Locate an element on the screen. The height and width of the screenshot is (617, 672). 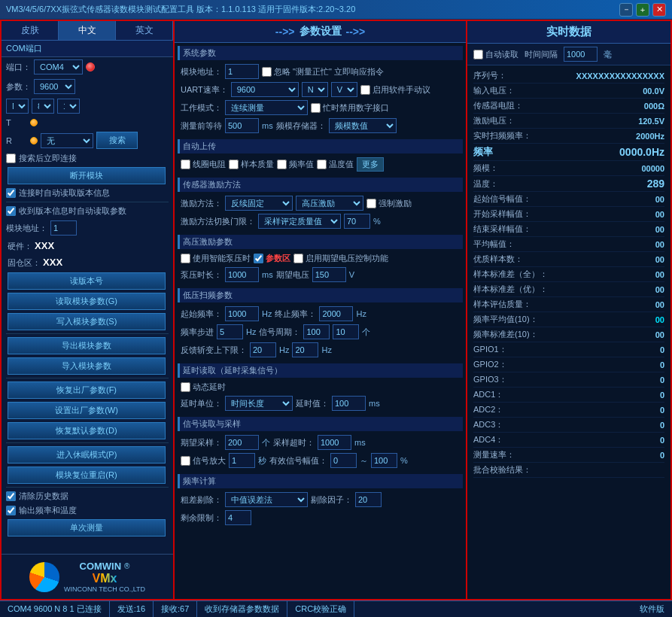
read-version-button: 读版本号 is located at coordinates (87, 281).